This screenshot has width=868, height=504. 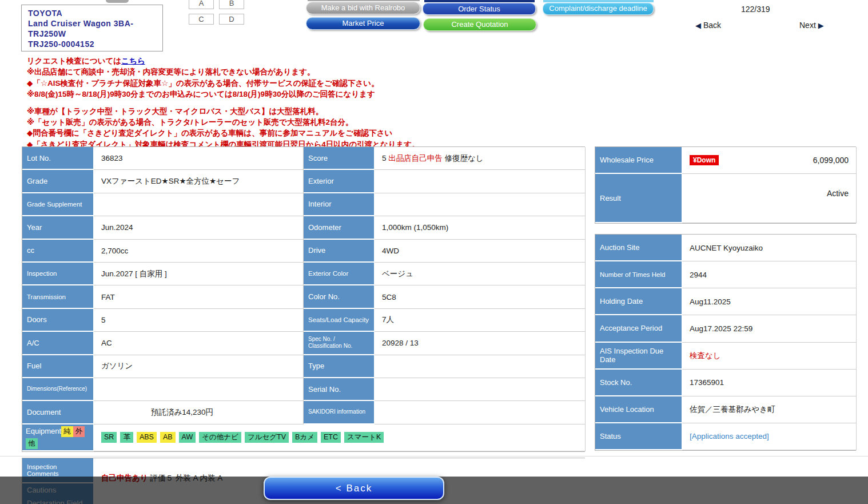 What do you see at coordinates (639, 410) in the screenshot?
I see `vehicle-location-label: Vehicle Location` at bounding box center [639, 410].